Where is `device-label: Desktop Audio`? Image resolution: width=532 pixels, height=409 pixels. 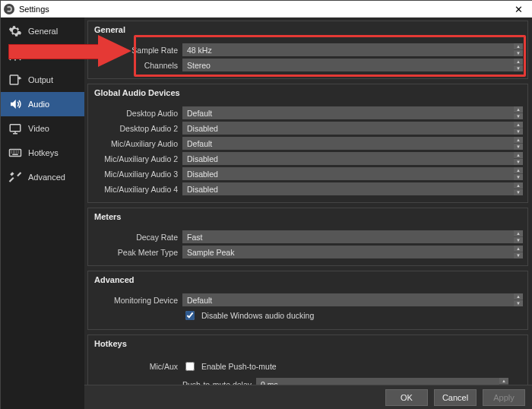 device-label: Desktop Audio is located at coordinates (135, 113).